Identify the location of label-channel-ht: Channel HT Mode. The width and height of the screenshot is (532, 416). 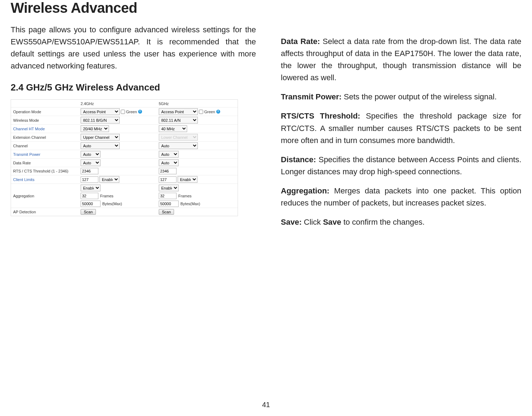
(46, 129).